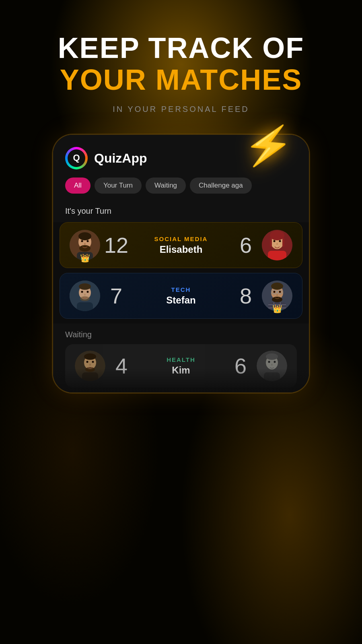  Describe the element at coordinates (181, 212) in the screenshot. I see `section-your-turn-label: It's your Turn` at that location.